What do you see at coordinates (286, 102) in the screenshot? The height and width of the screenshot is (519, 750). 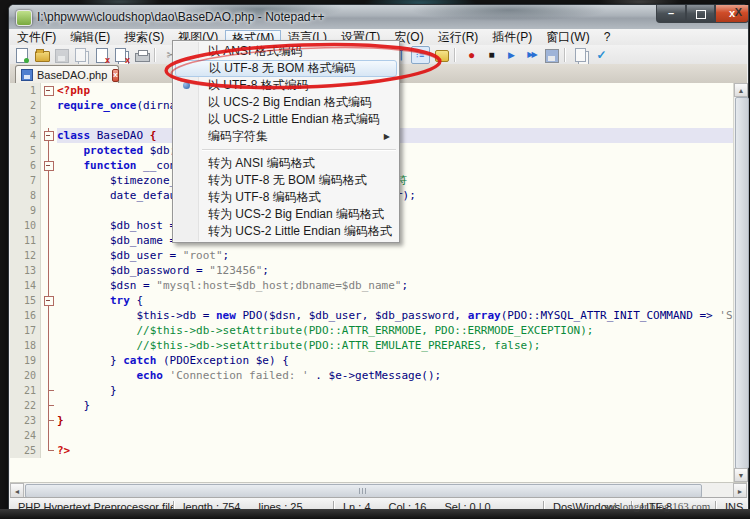 I see `menu-item-以-UCS-2-Big-Endian-格式编码: 以 UCS-2 Big Endian 格式编码` at bounding box center [286, 102].